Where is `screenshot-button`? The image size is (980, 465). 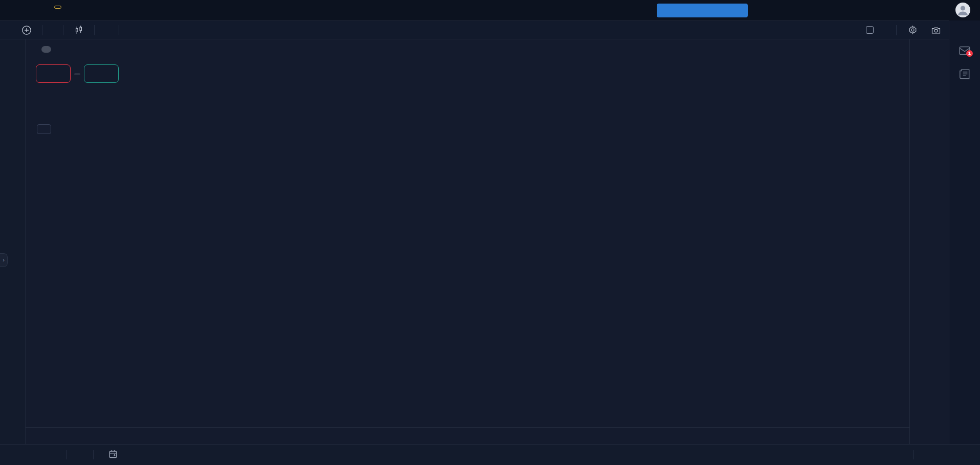
screenshot-button is located at coordinates (936, 30).